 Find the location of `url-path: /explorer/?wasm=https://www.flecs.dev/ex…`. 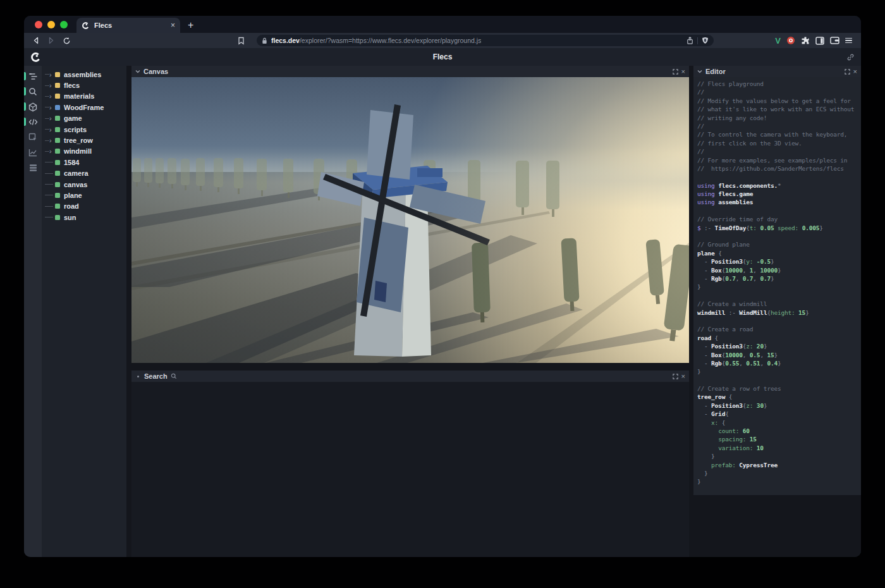

url-path: /explorer/?wasm=https://www.flecs.dev/ex… is located at coordinates (391, 40).